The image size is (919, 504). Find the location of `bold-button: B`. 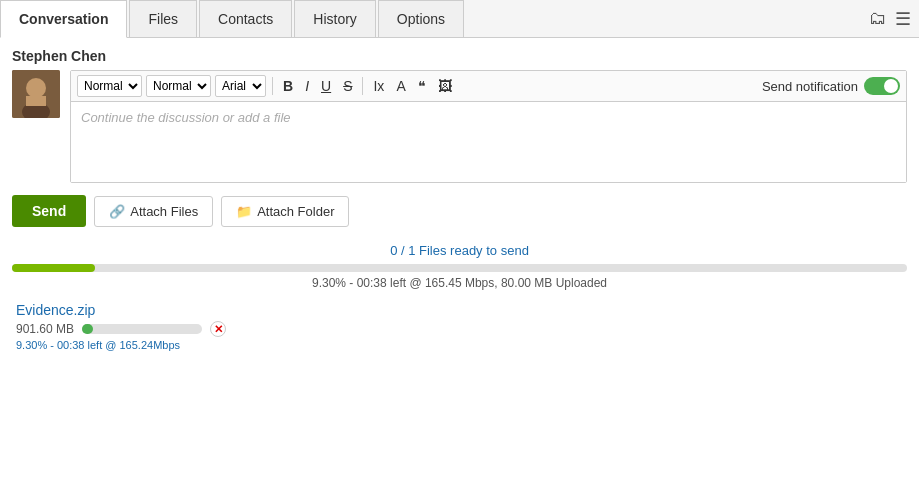

bold-button: B is located at coordinates (288, 86).